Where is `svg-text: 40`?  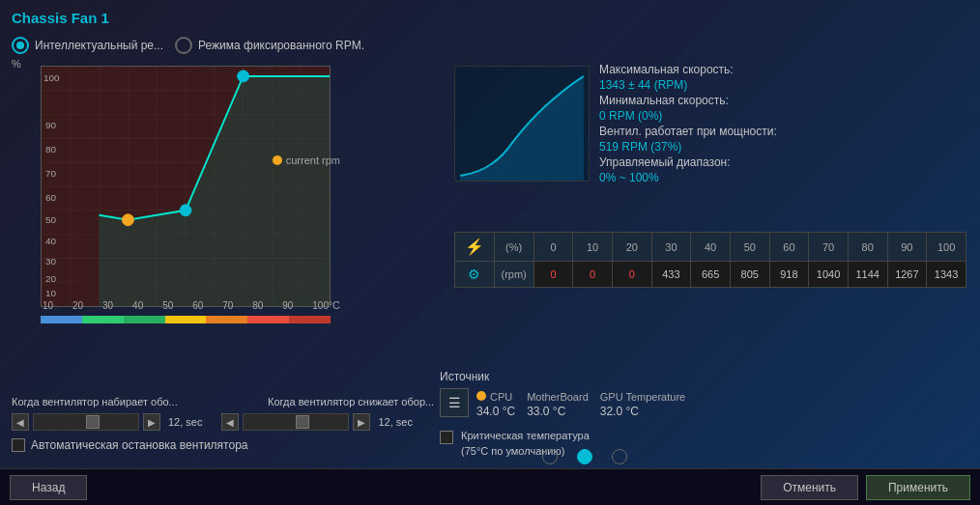 svg-text: 40 is located at coordinates (51, 241).